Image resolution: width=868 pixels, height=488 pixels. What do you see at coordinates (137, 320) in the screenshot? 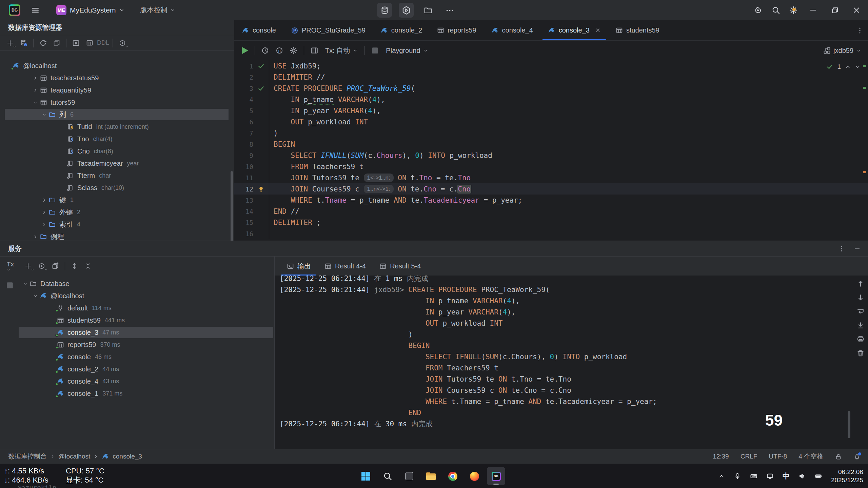
I see `service-item-students59: students59441 ms` at bounding box center [137, 320].